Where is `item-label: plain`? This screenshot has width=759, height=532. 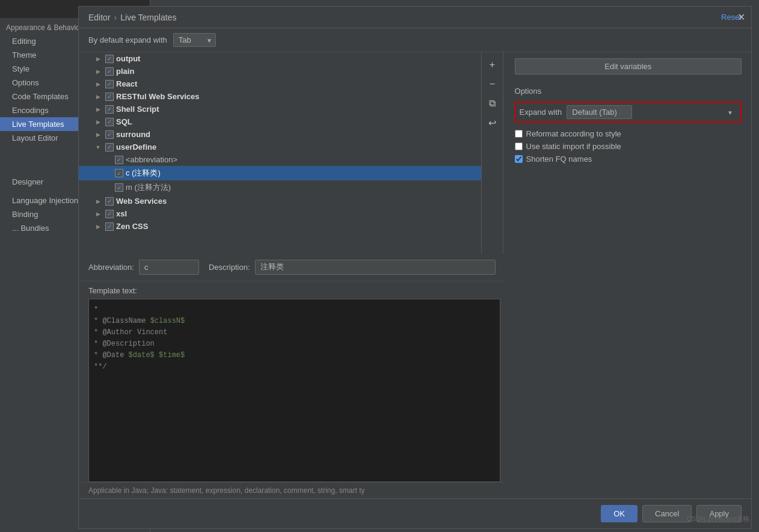 item-label: plain is located at coordinates (125, 71).